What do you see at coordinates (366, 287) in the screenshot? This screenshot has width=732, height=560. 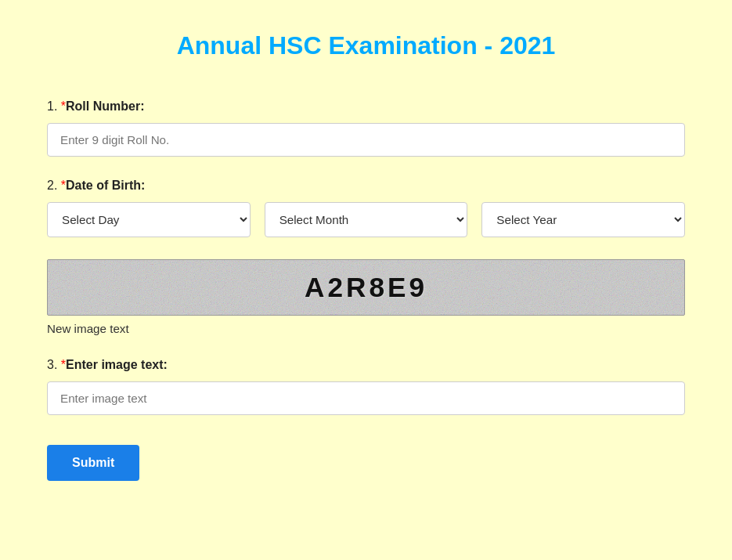 I see `captcha-image: A2R8E9` at bounding box center [366, 287].